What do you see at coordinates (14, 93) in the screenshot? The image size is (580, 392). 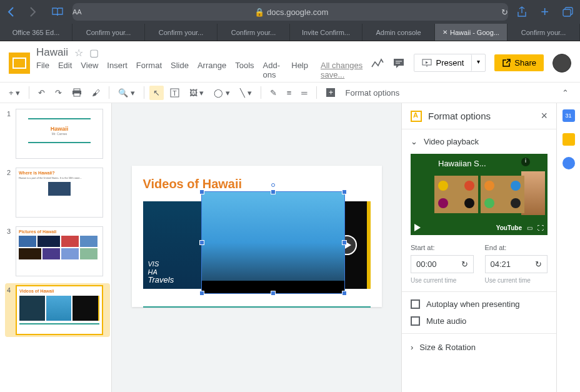 I see `new-slide-button: + ▾` at bounding box center [14, 93].